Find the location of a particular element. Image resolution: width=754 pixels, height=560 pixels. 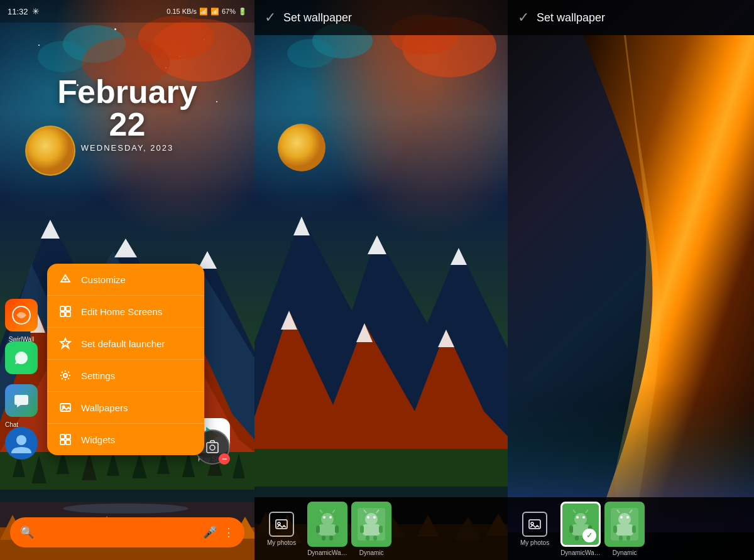

wp-title-2: Set wallpaper is located at coordinates (318, 18).